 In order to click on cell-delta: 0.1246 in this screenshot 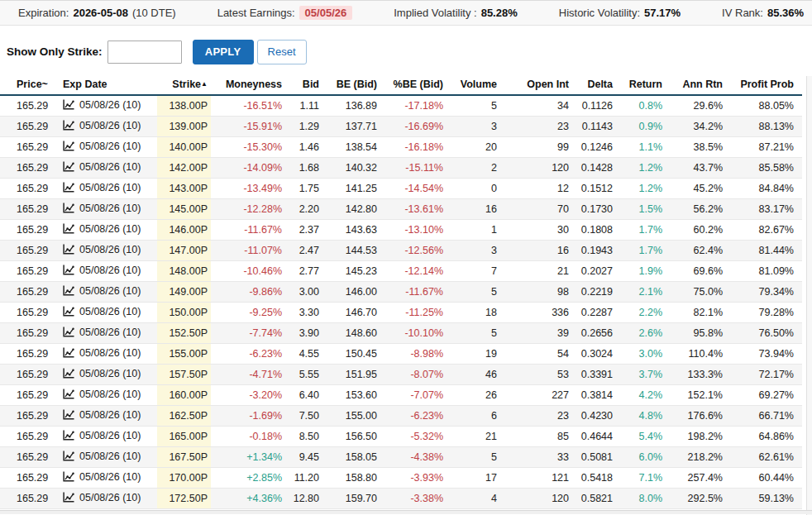, I will do `click(594, 147)`.